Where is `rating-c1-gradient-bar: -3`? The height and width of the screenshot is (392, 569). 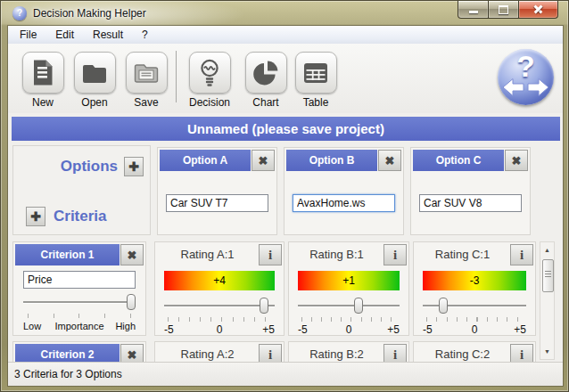
rating-c1-gradient-bar: -3 is located at coordinates (474, 281).